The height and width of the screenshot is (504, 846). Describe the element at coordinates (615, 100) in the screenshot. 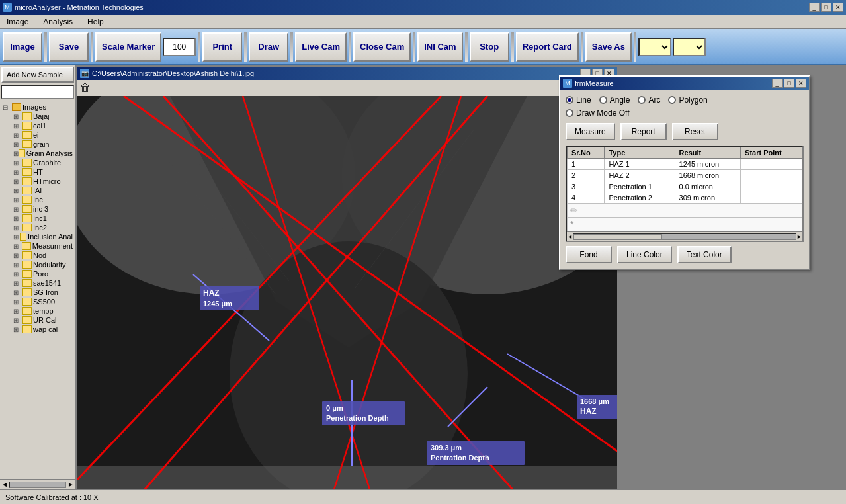

I see `radio-angle: Angle` at that location.